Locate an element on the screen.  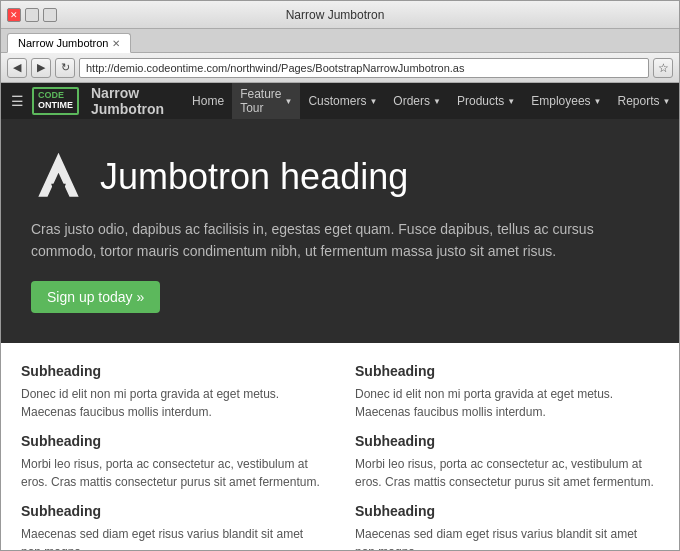
page-title-nav: Narrow Jumbotron is located at coordinates (128, 101).